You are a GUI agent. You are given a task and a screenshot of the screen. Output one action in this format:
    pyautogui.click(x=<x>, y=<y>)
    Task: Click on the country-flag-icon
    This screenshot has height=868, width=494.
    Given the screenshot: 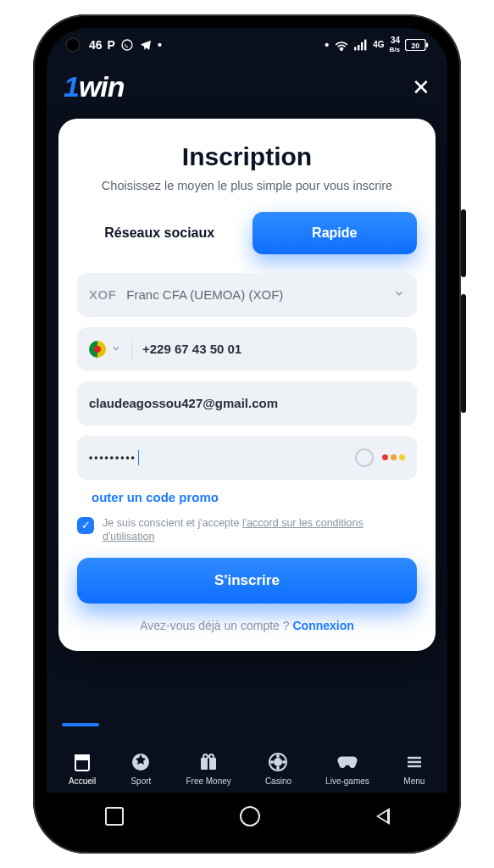 What is the action you would take?
    pyautogui.click(x=97, y=349)
    